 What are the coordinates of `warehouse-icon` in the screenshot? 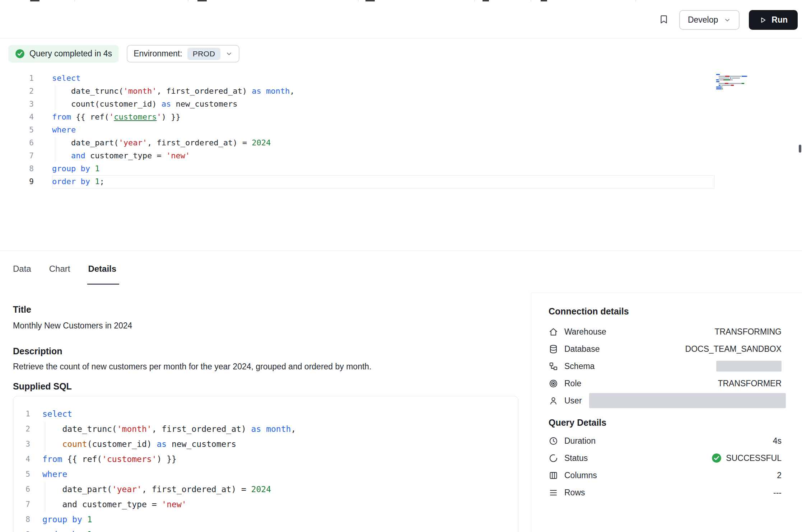 It's located at (554, 332).